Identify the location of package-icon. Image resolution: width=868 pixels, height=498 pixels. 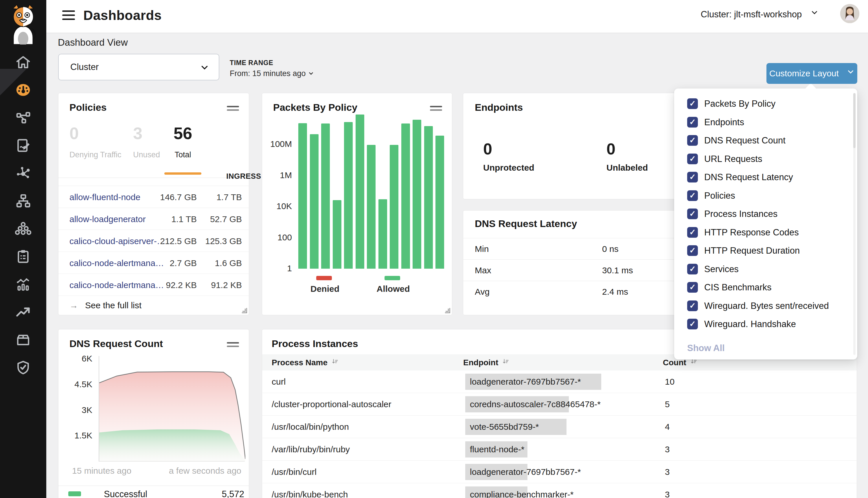
(23, 340).